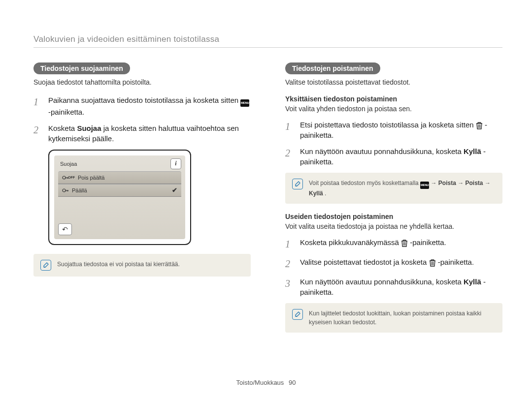 Image resolution: width=532 pixels, height=401 pixels. I want to click on device-title: Suojaa, so click(67, 164).